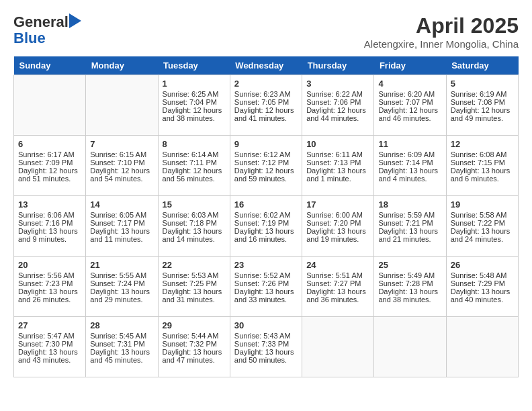 The image size is (532, 411). What do you see at coordinates (122, 223) in the screenshot?
I see `day-info: Sunset: 7:17 PM` at bounding box center [122, 223].